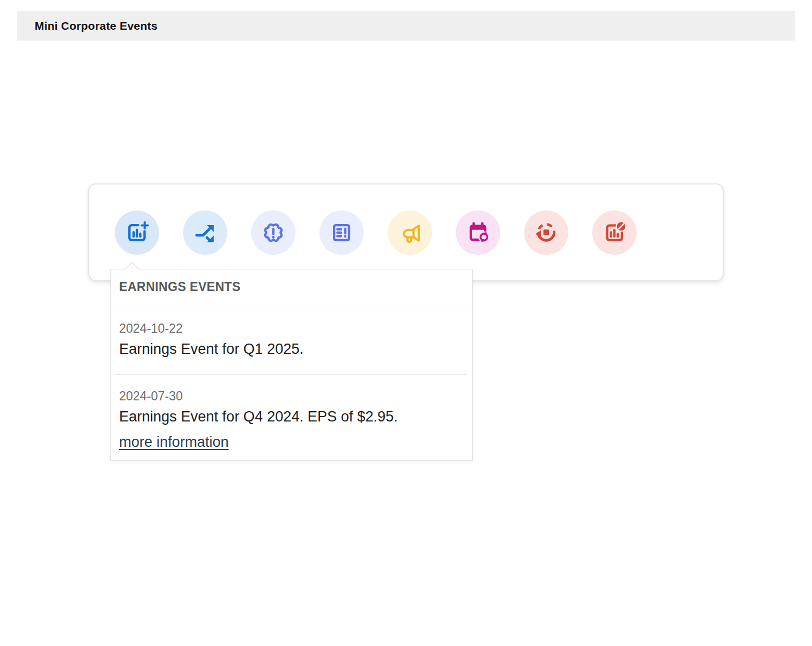  Describe the element at coordinates (546, 233) in the screenshot. I see `rotate-restore-icon` at that location.